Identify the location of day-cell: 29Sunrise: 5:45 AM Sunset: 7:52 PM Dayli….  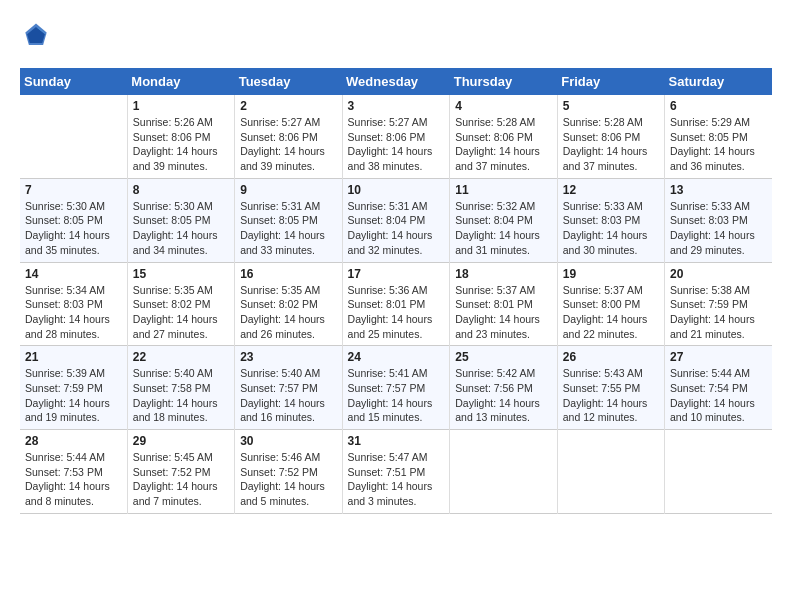
(180, 472).